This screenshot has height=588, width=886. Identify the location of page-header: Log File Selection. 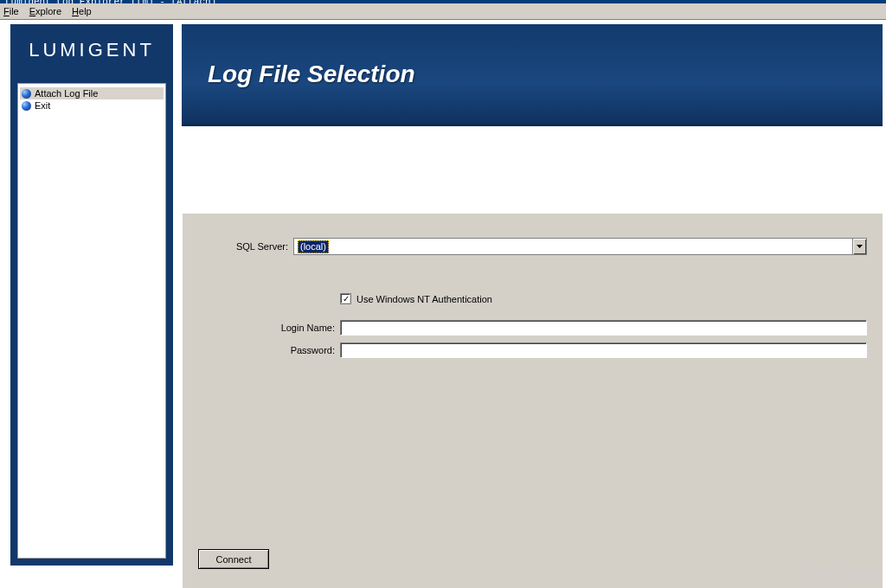
(532, 75).